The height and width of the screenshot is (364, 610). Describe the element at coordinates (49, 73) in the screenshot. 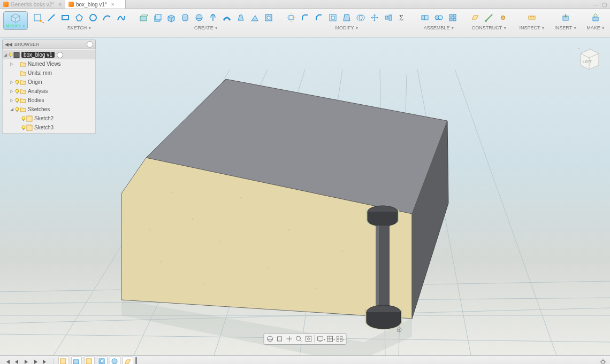

I see `tree-node: Units: mm` at that location.